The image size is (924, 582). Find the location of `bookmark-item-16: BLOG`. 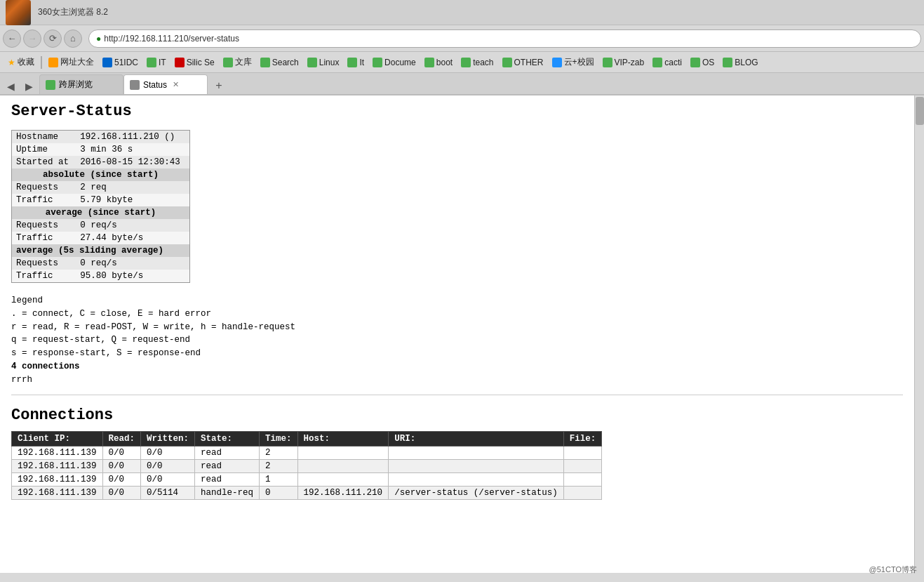

bookmark-item-16: BLOG is located at coordinates (740, 62).